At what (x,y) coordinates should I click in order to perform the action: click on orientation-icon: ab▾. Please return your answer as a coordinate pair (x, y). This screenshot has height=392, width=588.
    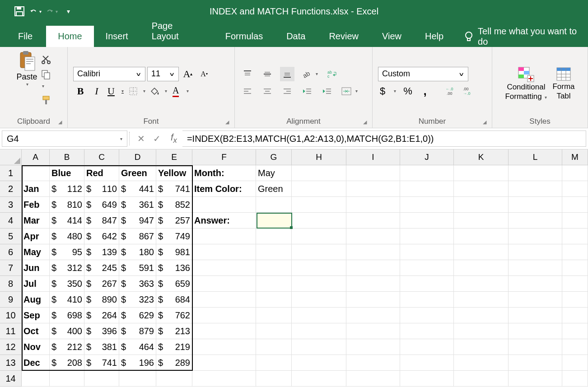
    Looking at the image, I should click on (310, 74).